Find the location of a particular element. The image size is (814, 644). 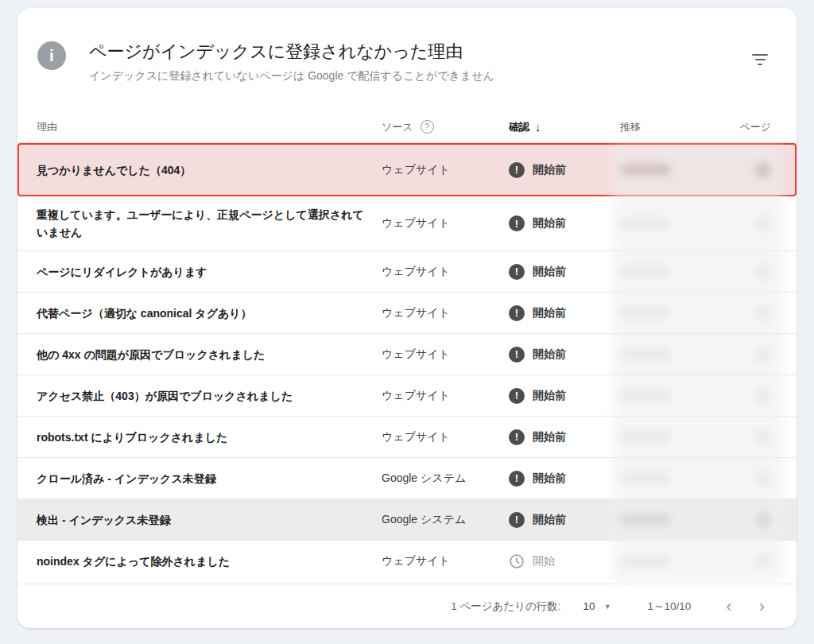

page-subtitle: インデックスに登録されていないページは Google で配信することができません is located at coordinates (292, 76).